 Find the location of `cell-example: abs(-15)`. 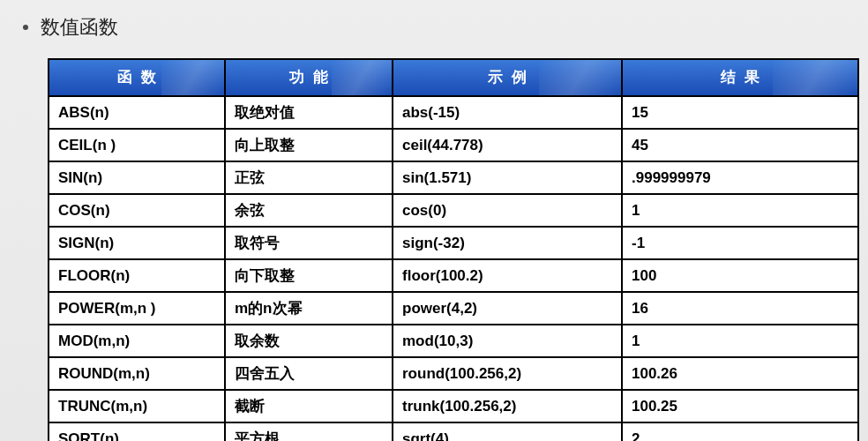

cell-example: abs(-15) is located at coordinates (507, 113).